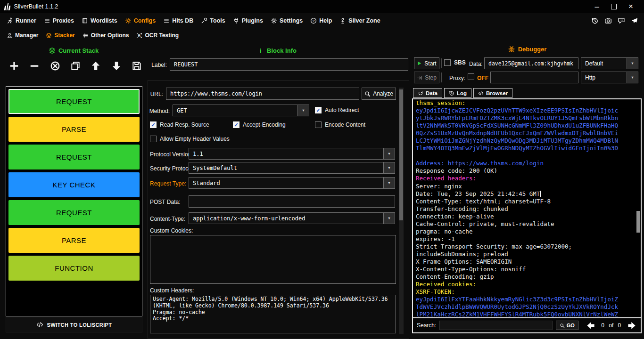  What do you see at coordinates (248, 21) in the screenshot?
I see `menu-item-plugins: Plugins` at bounding box center [248, 21].